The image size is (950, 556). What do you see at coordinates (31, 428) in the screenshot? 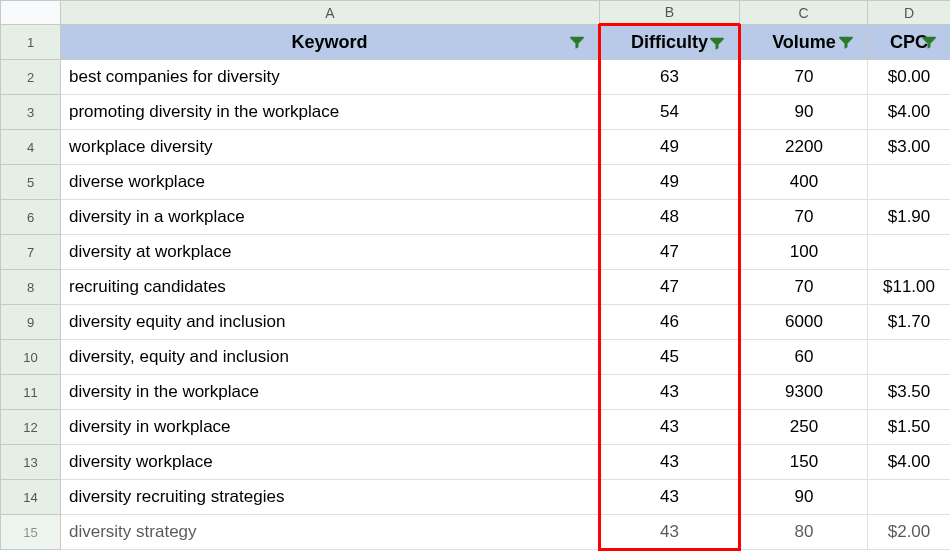
I see `row-header: 12` at bounding box center [31, 428].